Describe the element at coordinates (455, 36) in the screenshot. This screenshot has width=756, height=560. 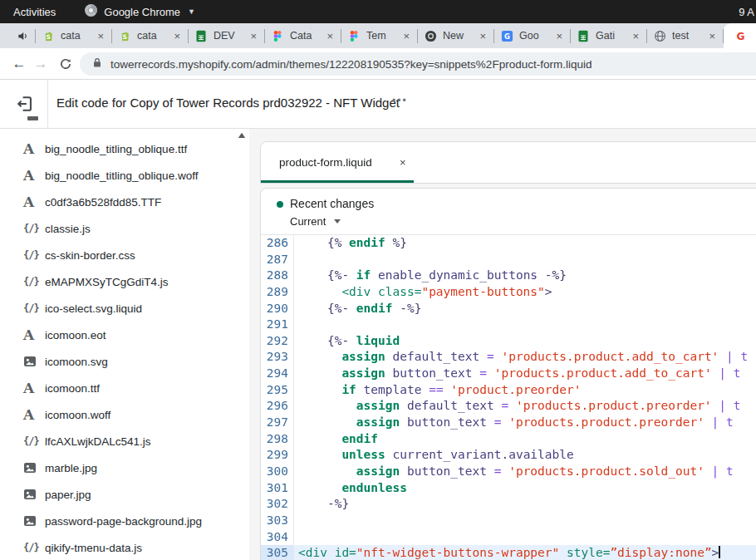
I see `browser-tab: New×` at that location.